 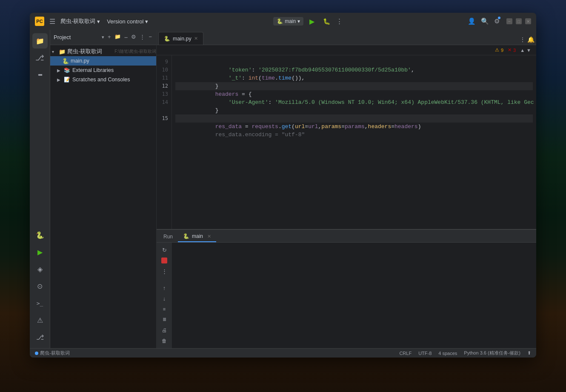 I want to click on sidebar-item-more: •••, so click(x=40, y=75).